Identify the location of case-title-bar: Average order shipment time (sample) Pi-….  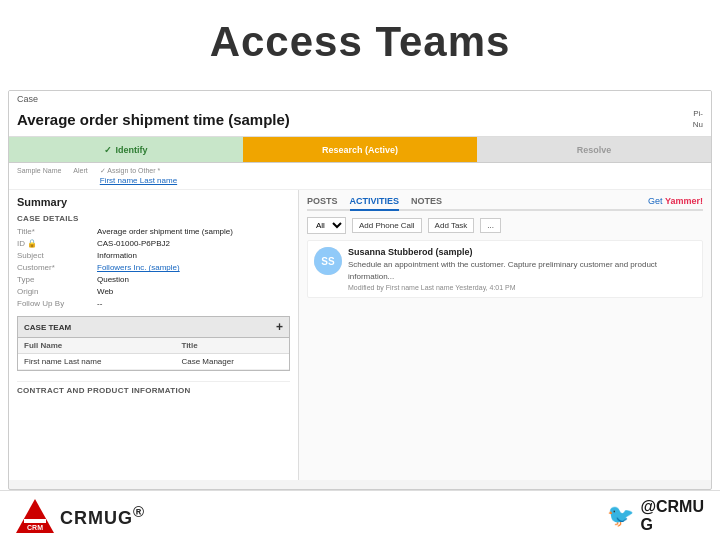
(360, 120).